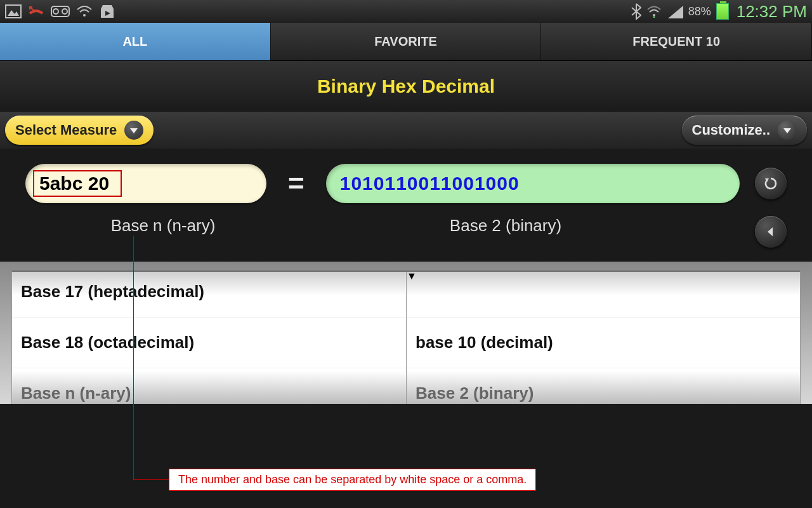  Describe the element at coordinates (719, 11) in the screenshot. I see `status-right: 88% 12:32 PM` at that location.